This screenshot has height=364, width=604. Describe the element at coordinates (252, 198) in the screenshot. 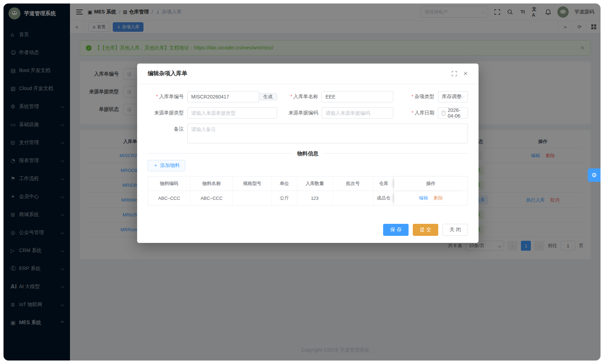

I see `mat-spec` at that location.